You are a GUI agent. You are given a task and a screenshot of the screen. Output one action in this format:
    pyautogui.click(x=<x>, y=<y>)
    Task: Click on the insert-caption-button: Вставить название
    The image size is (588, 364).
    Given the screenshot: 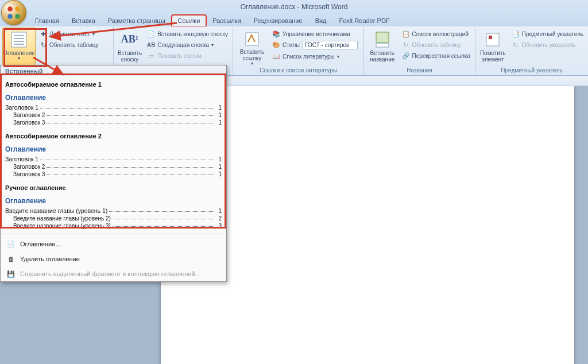 What is the action you would take?
    pyautogui.click(x=382, y=47)
    